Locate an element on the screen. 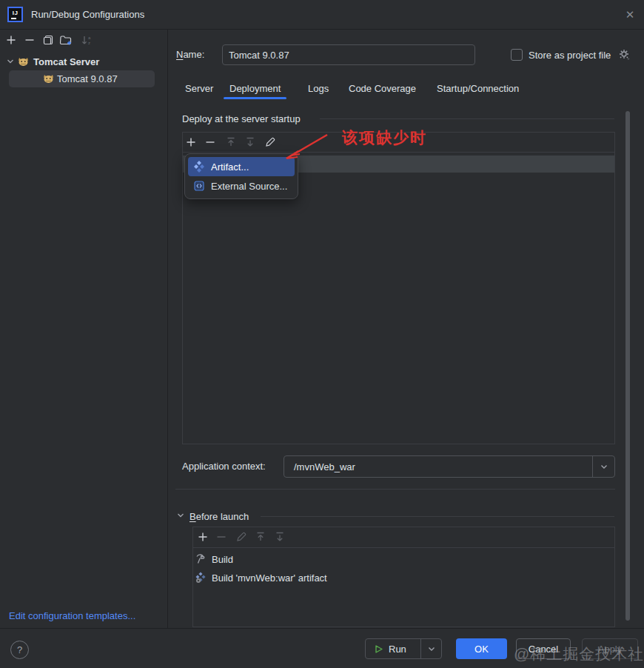 The image size is (644, 668). dialog-titlebar: IJ Run/Debug Configurations ✕ is located at coordinates (322, 15).